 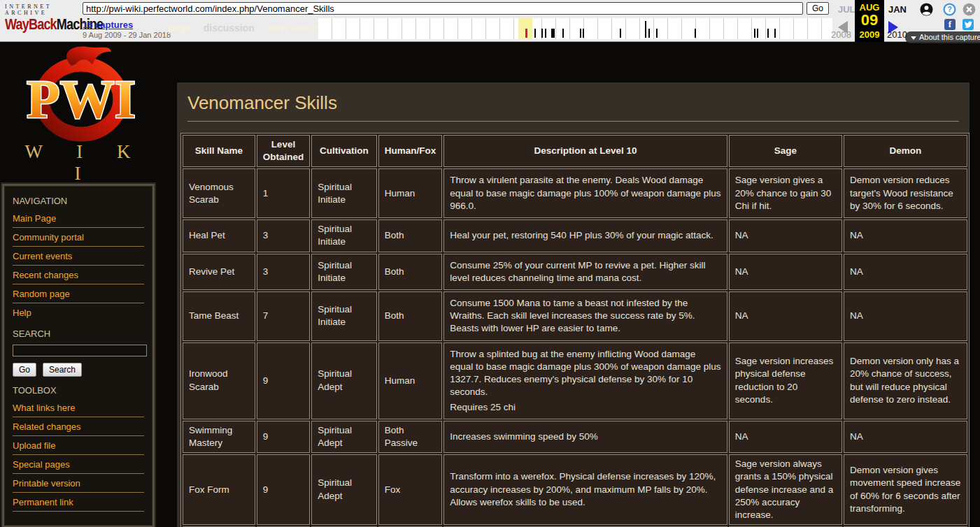 What do you see at coordinates (905, 193) in the screenshot?
I see `demon-cell: Demon version reduces target's Wood resi…` at bounding box center [905, 193].